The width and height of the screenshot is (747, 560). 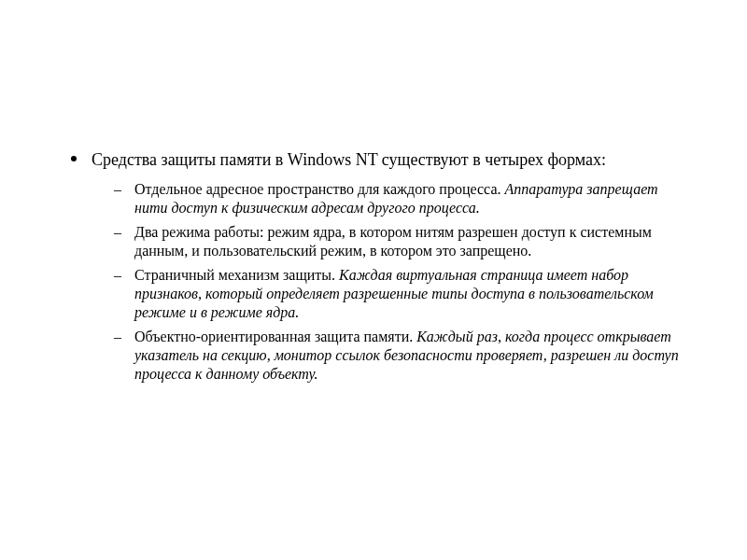 What do you see at coordinates (398, 199) in the screenshot?
I see `list-item: – Отдельное адресное пространство для ка…` at bounding box center [398, 199].